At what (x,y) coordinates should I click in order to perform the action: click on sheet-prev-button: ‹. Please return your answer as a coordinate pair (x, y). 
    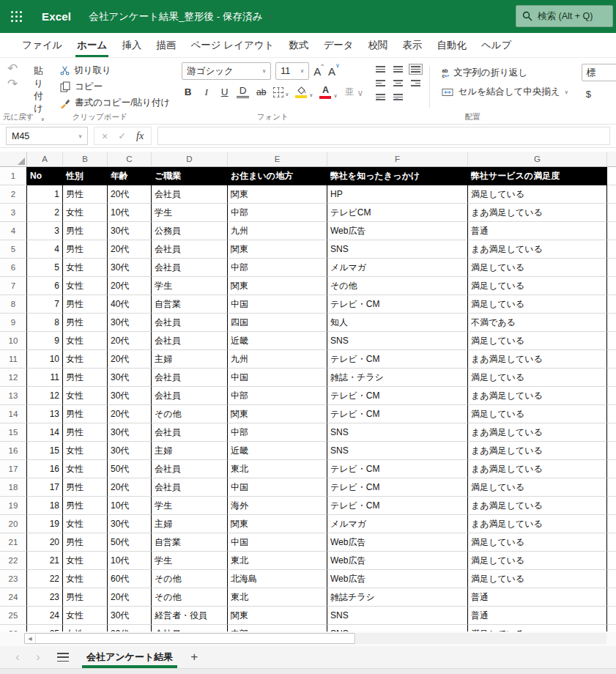
    Looking at the image, I should click on (18, 657).